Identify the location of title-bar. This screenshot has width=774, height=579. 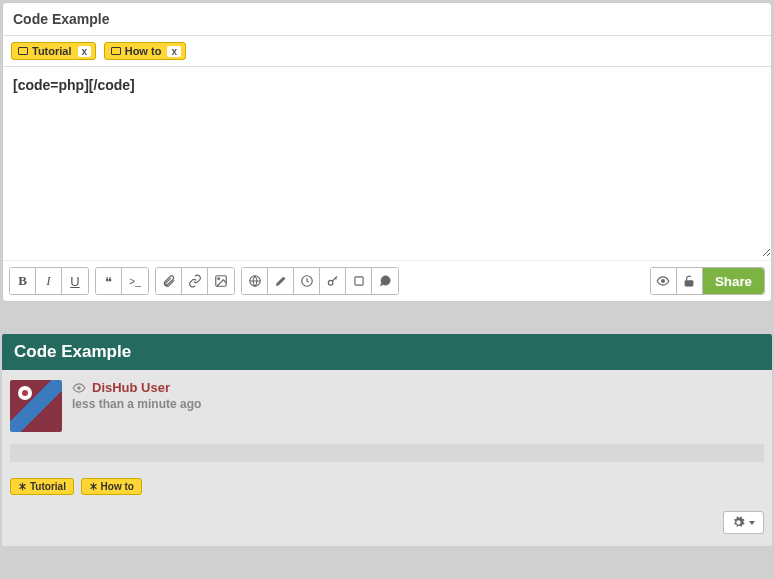
(387, 20).